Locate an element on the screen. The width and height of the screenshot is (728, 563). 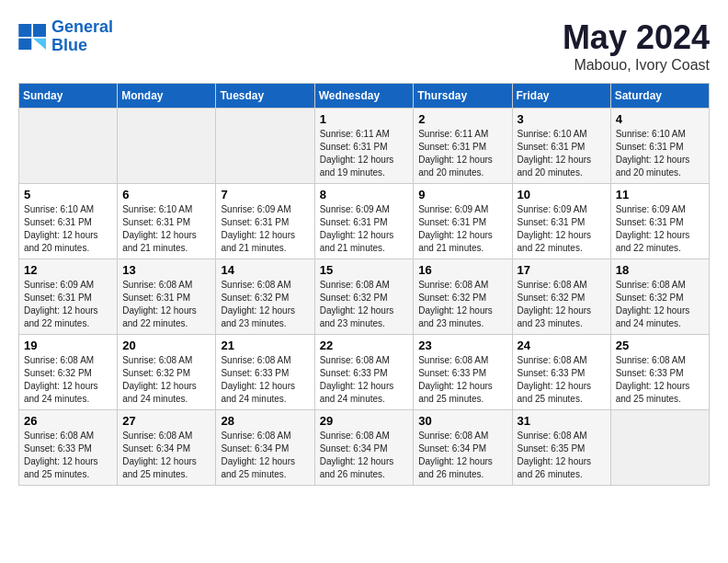
calendar-cell: 6Sunrise: 6:10 AMSunset: 6:31 PMDaylight… is located at coordinates (167, 222).